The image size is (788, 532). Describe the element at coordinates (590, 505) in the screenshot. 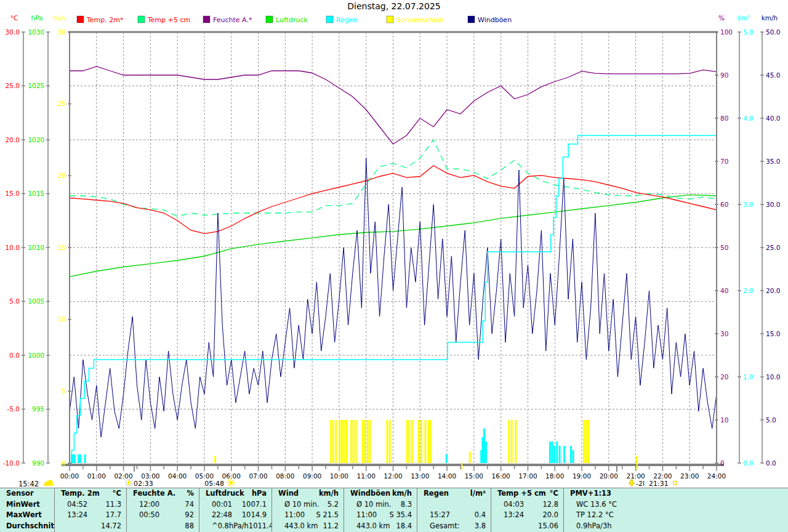

I see `footer-value-left: WC 13.6 °C` at that location.